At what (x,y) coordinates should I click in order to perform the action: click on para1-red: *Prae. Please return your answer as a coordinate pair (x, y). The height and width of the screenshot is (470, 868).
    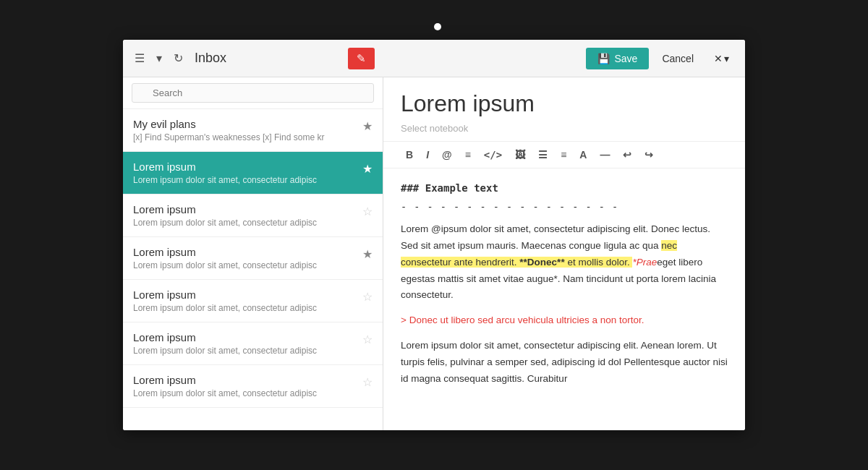
    Looking at the image, I should click on (644, 262).